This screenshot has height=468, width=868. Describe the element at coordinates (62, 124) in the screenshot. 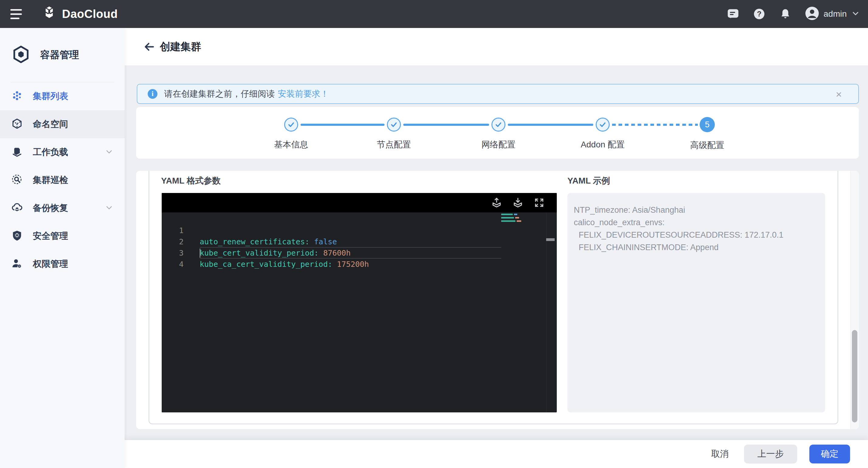

I see `sidebar-item-namespace: 命名空间` at that location.